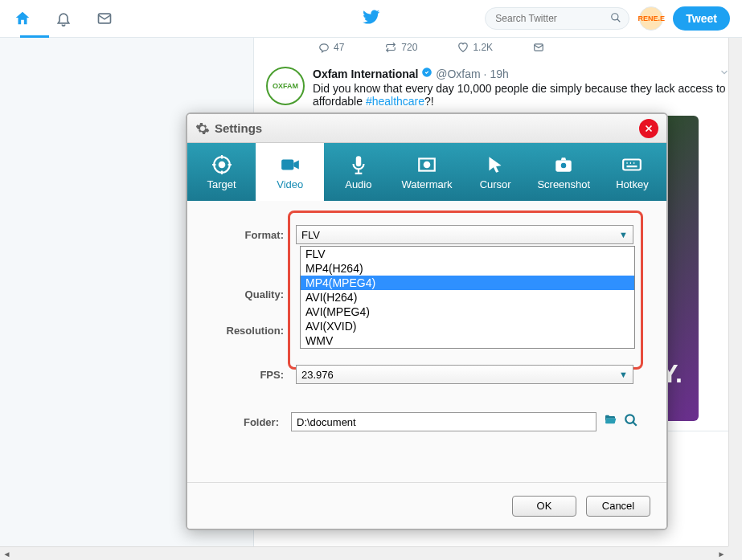  Describe the element at coordinates (651, 18) in the screenshot. I see `avatar: RENE.E` at that location.